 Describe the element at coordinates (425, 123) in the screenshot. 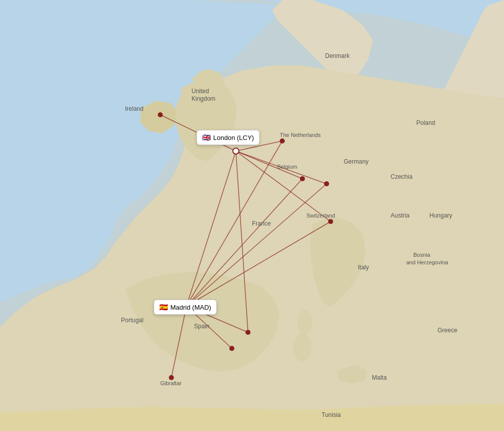

I see `svg-text: Poland` at that location.